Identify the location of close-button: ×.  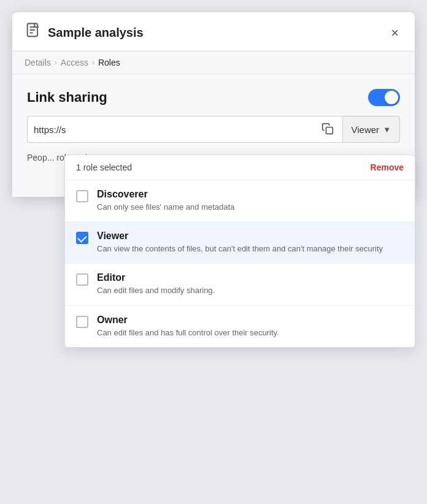
(395, 33).